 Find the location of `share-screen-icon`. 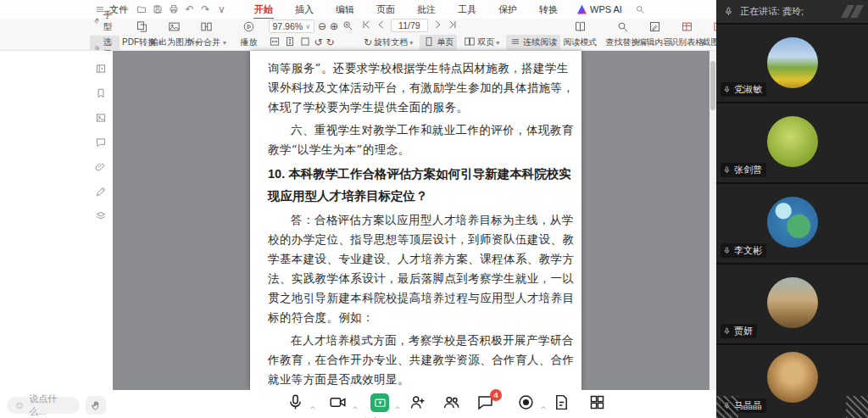

share-screen-icon is located at coordinates (380, 403).